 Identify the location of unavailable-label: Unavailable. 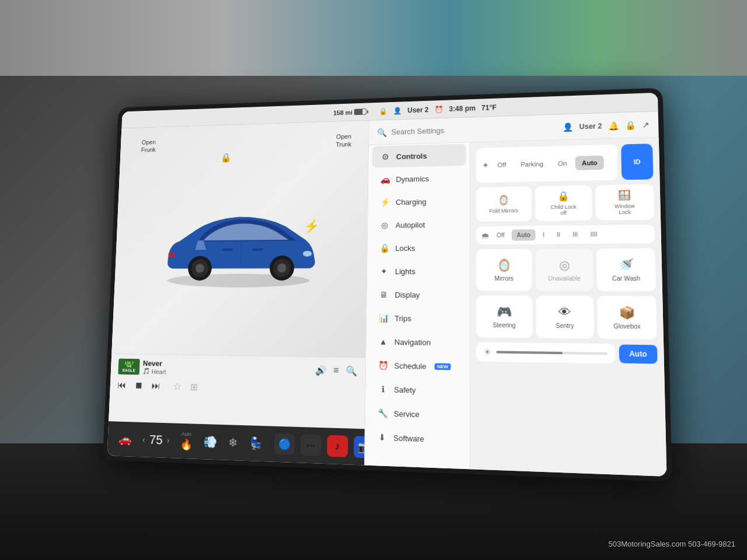
(564, 279).